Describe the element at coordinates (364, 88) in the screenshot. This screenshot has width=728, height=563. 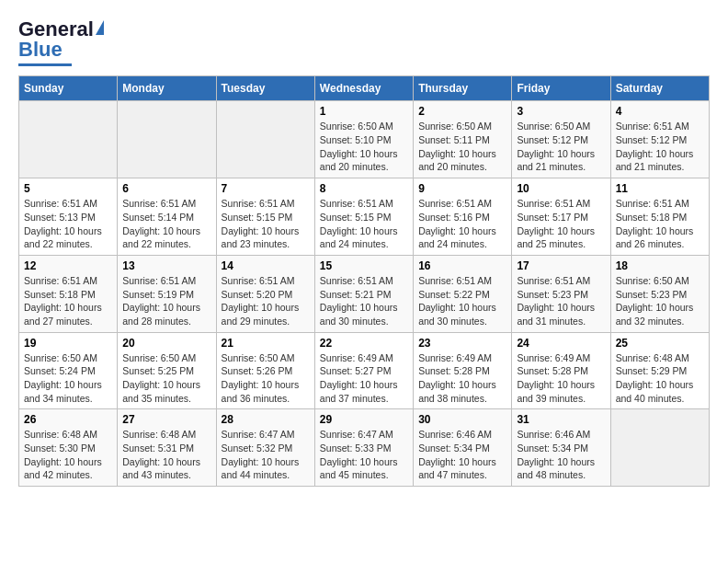
I see `header-row: SundayMondayTuesdayWednesdayThursdayFrid…` at that location.